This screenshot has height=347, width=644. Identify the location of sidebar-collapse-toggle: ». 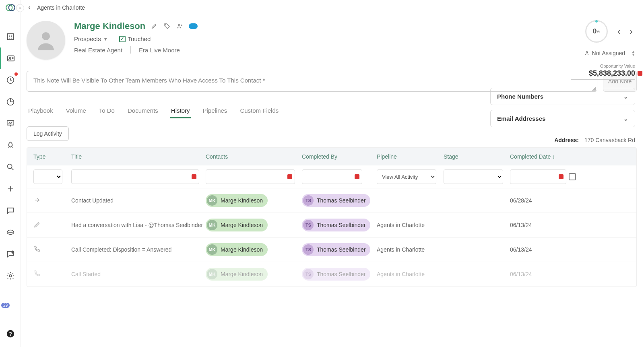
(20, 8).